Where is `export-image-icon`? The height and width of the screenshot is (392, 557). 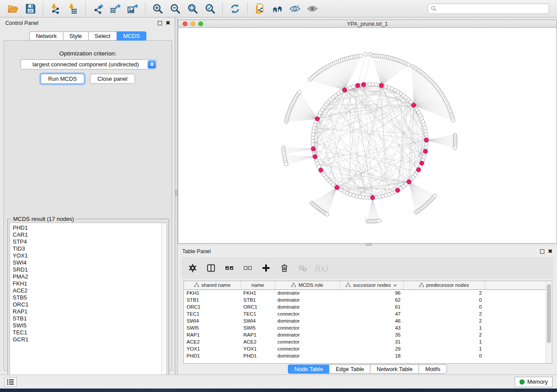 export-image-icon is located at coordinates (133, 9).